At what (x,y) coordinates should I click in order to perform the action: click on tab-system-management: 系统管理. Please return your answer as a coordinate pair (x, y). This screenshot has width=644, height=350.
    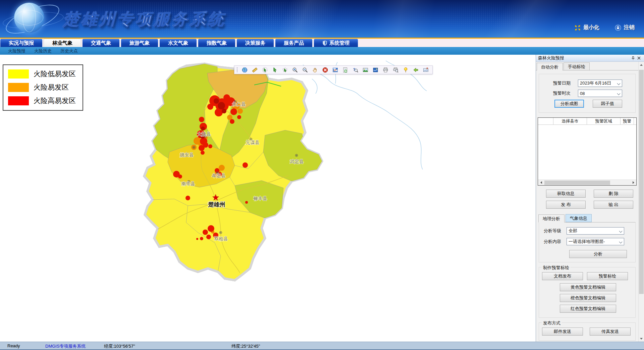
    Looking at the image, I should click on (336, 43).